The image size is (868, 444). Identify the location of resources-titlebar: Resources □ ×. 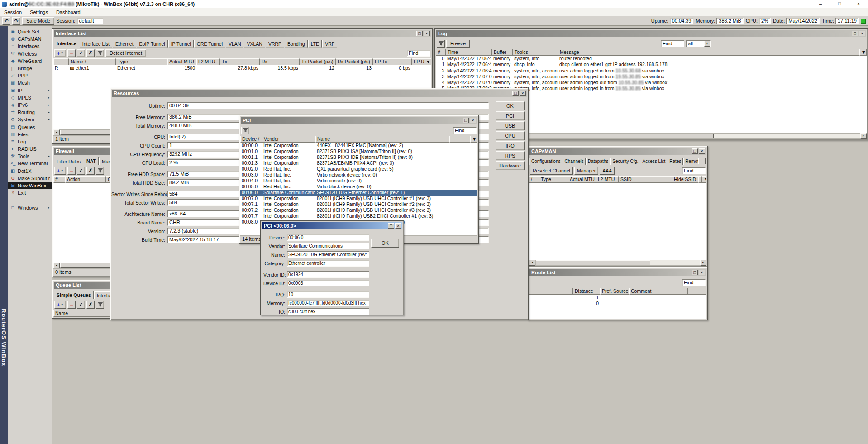
(320, 93).